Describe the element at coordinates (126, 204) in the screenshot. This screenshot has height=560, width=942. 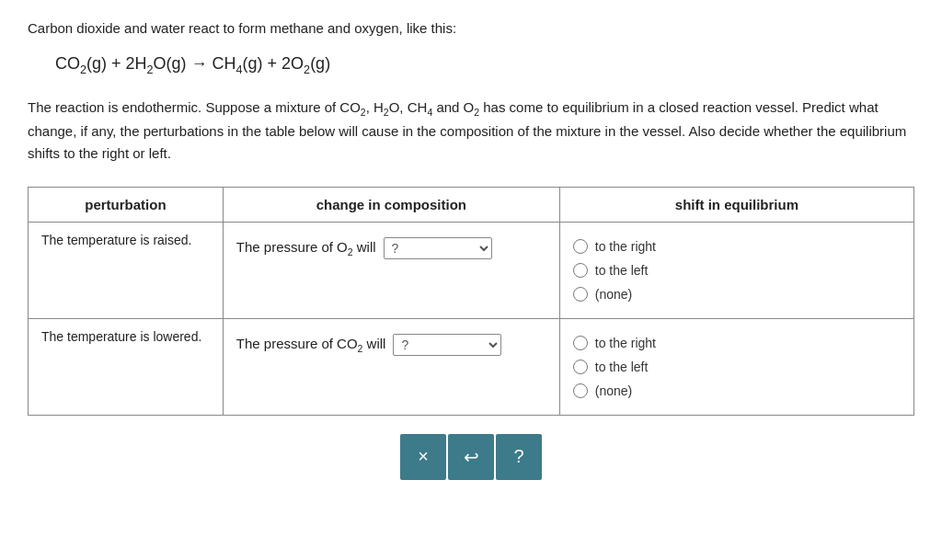
I see `header-perturbation: perturbation` at that location.